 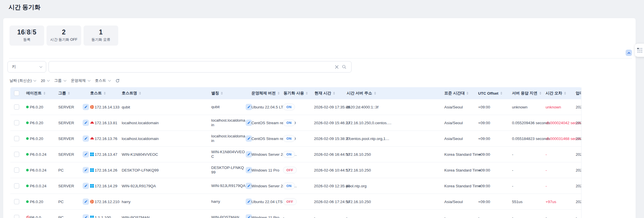 I want to click on cell-os-version: Ubuntu 22.04.5 LTS, so click(x=269, y=107).